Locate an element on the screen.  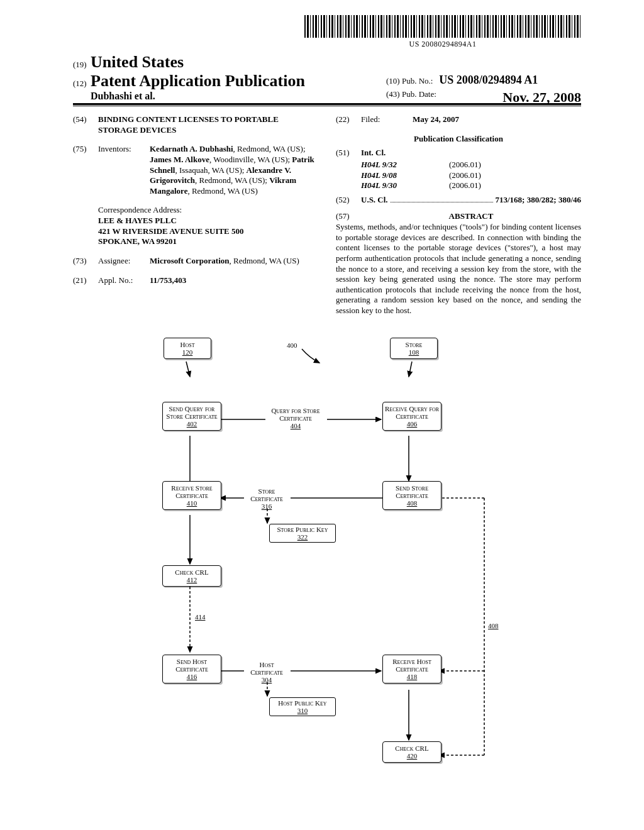
tag-12: (12) is located at coordinates (82, 84).